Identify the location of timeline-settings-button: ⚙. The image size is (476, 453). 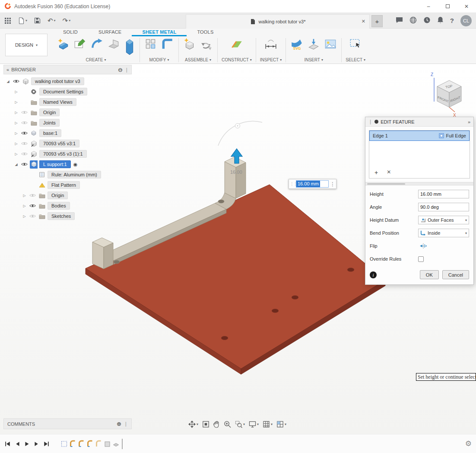
(468, 443).